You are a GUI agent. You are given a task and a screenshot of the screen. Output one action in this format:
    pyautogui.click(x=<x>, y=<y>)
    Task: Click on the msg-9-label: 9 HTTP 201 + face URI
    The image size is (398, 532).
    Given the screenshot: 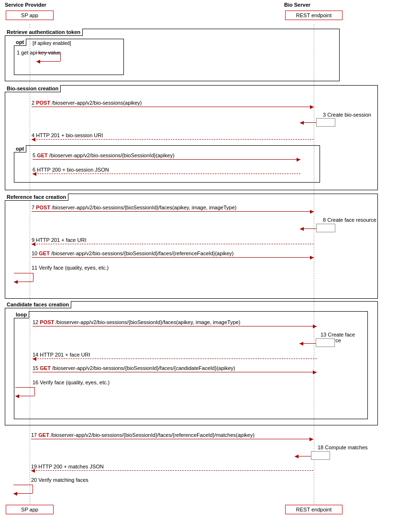 What is the action you would take?
    pyautogui.click(x=59, y=240)
    